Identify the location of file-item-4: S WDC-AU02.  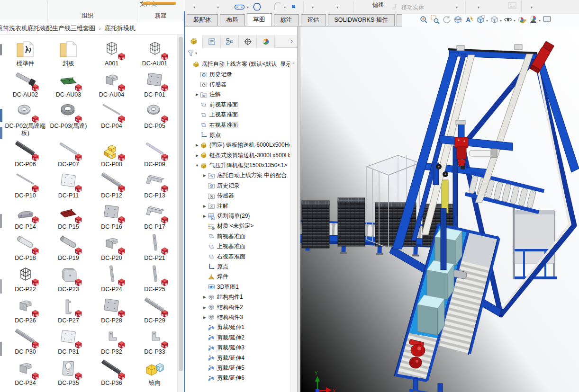
(26, 85).